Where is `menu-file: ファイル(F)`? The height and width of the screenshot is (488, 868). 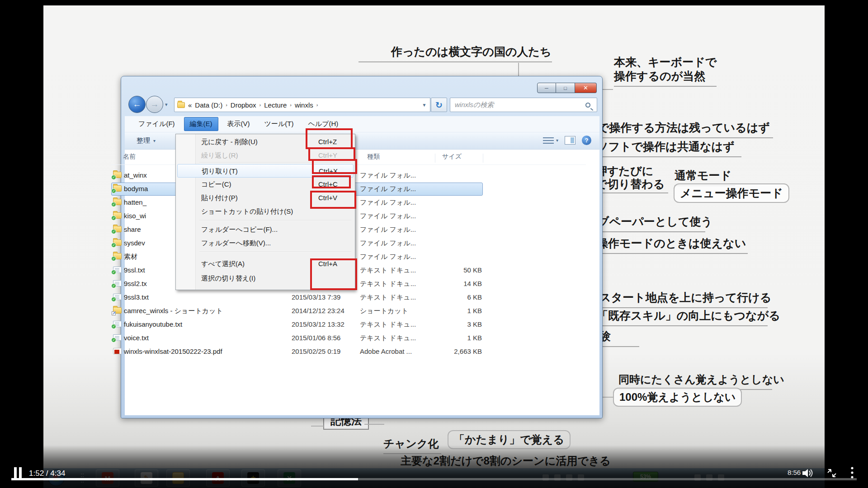 menu-file: ファイル(F) is located at coordinates (156, 124).